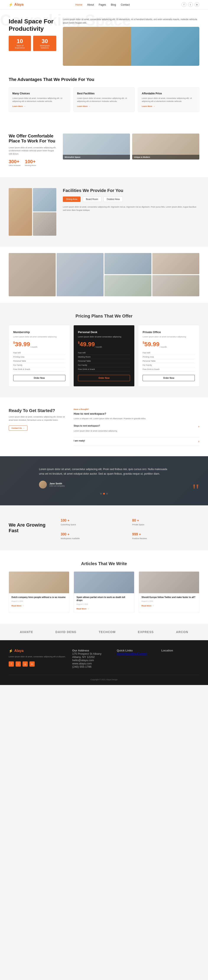 This screenshot has width=208, height=980. Describe the element at coordinates (104, 5) in the screenshot. I see `navbar: ⚡ Alaya HomeAboutPagesBlogContact ftin` at that location.